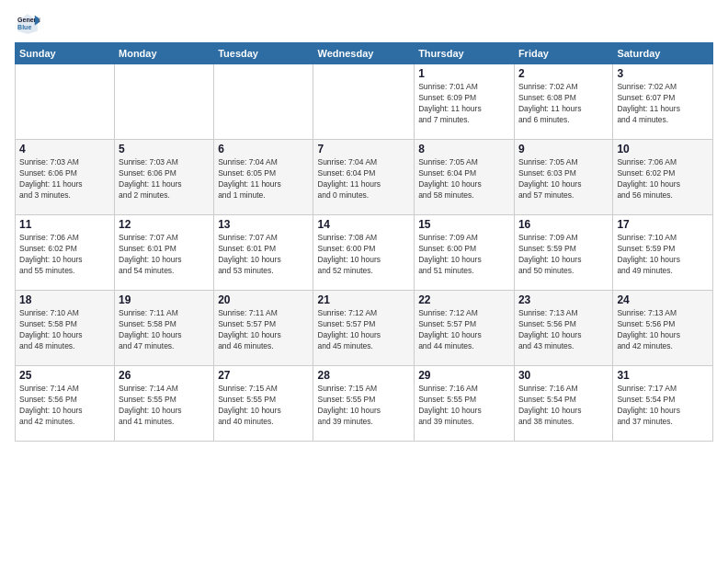  I want to click on calendar-cell: 28Sunrise: 7:15 AMSunset: 5:55 PMDayligh…, so click(364, 404).